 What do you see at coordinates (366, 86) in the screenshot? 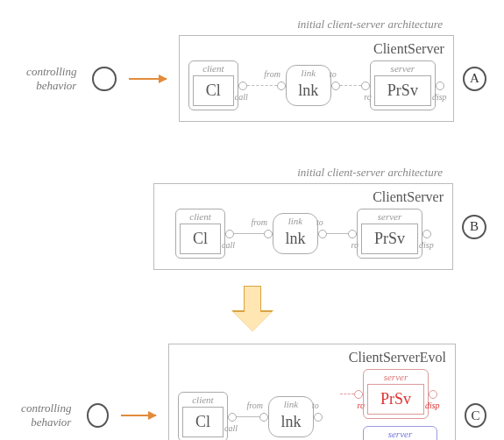
I see `port-rq-a` at bounding box center [366, 86].